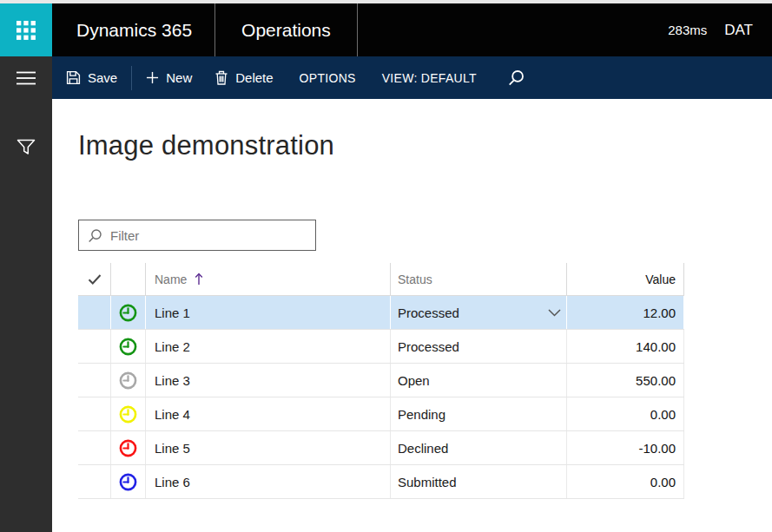 This screenshot has height=532, width=772. What do you see at coordinates (26, 78) in the screenshot?
I see `hamburger-icon` at bounding box center [26, 78].